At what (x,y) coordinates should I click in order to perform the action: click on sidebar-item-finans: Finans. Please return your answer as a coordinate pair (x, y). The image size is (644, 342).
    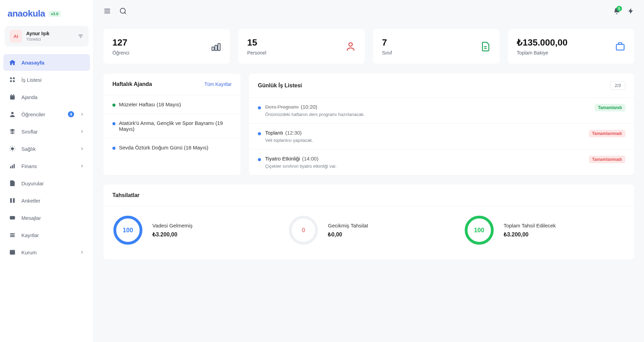
    Looking at the image, I should click on (47, 166).